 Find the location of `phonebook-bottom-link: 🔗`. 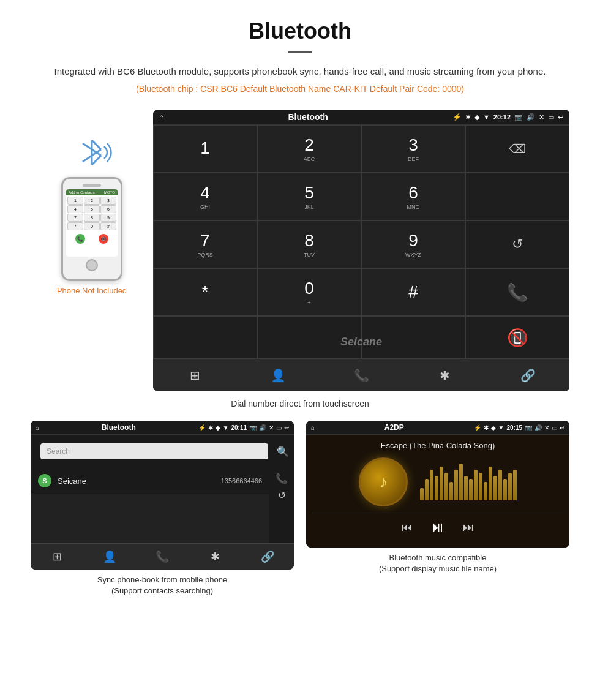

phonebook-bottom-link: 🔗 is located at coordinates (268, 557).